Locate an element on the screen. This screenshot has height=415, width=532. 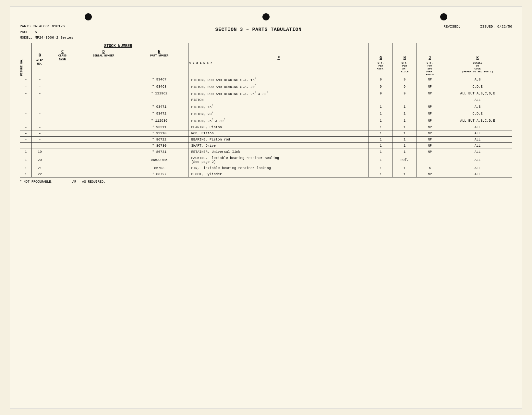
issued-value: 6/22/56 is located at coordinates (505, 27).